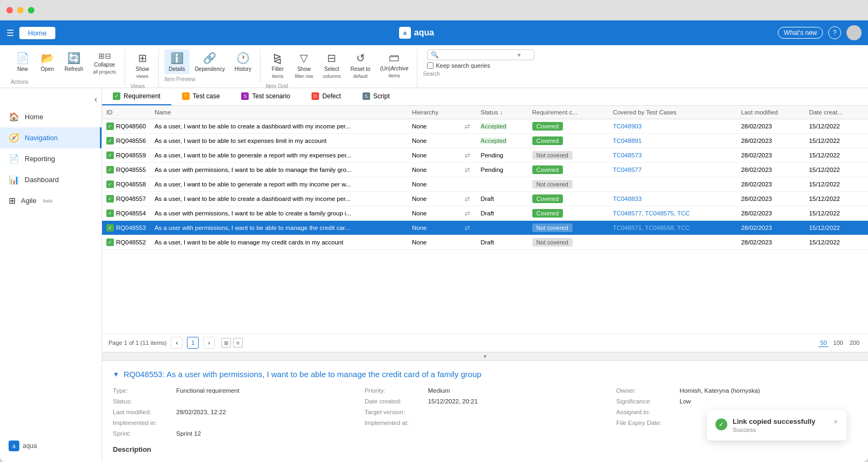 The image size is (868, 462). I want to click on tc-link: TC048903, so click(627, 126).